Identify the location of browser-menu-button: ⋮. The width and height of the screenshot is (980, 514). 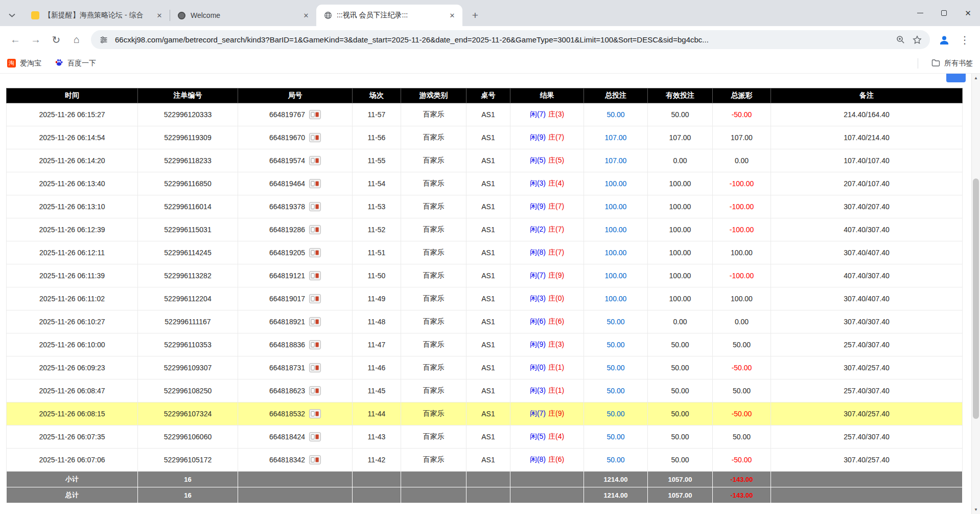
(965, 40).